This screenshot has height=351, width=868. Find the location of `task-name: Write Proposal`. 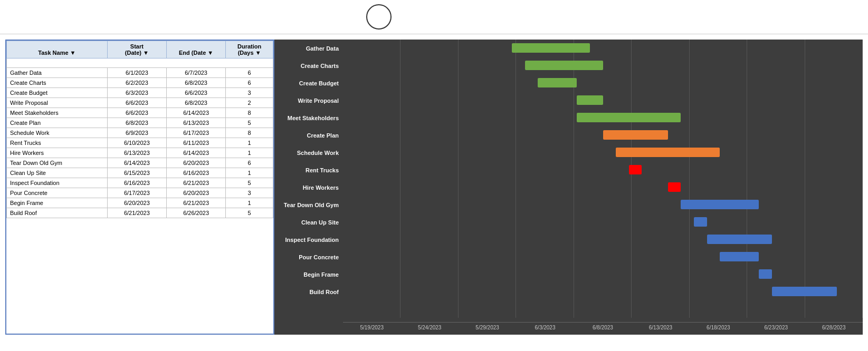

task-name: Write Proposal is located at coordinates (57, 103).